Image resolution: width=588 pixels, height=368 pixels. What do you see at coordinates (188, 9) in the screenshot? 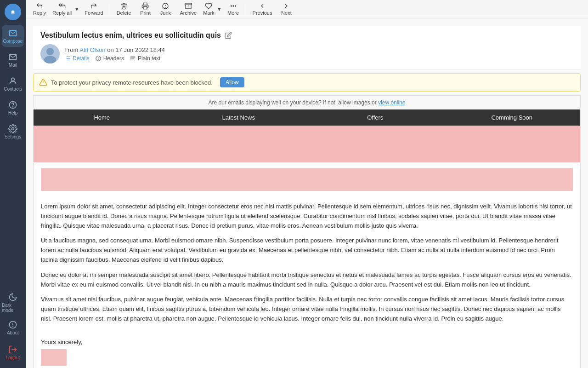
I see `archive-button: Archive` at bounding box center [188, 9].